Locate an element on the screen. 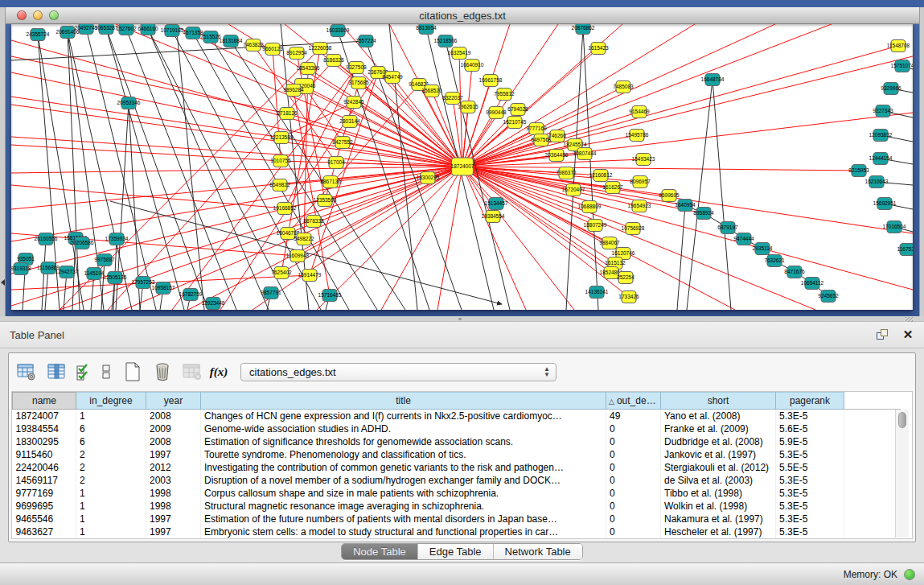 The width and height of the screenshot is (924, 585). row-height-icon is located at coordinates (106, 372).